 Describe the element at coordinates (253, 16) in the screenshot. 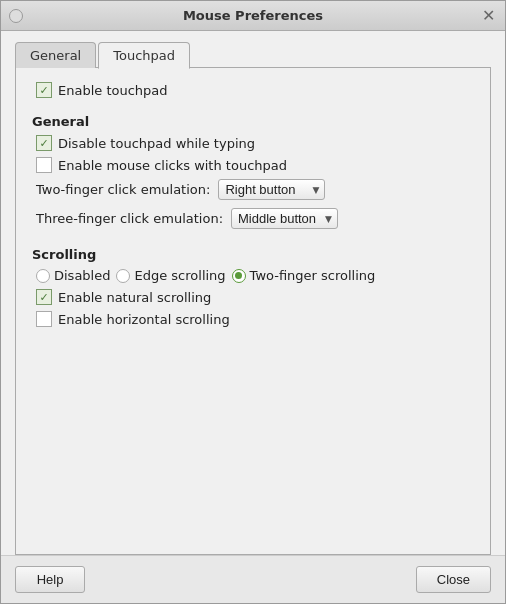

I see `window-title: Mouse Preferences` at that location.